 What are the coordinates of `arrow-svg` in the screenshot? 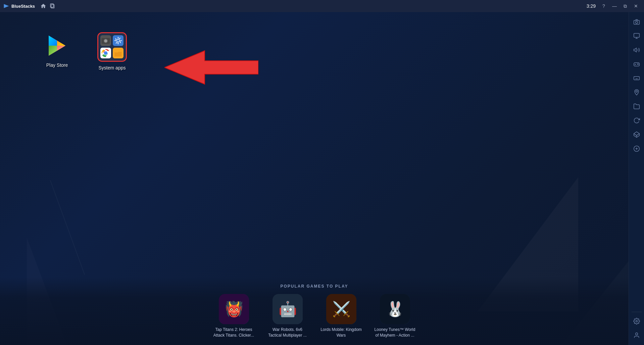 It's located at (211, 67).